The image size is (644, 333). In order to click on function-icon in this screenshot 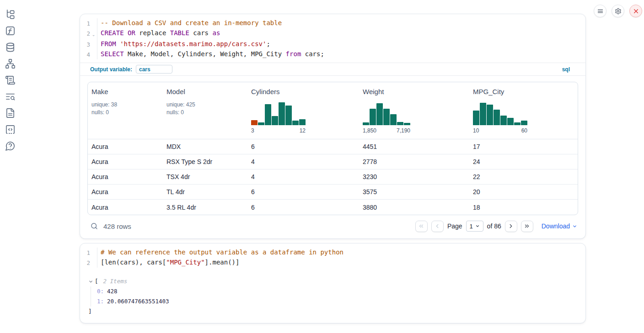, I will do `click(10, 31)`.